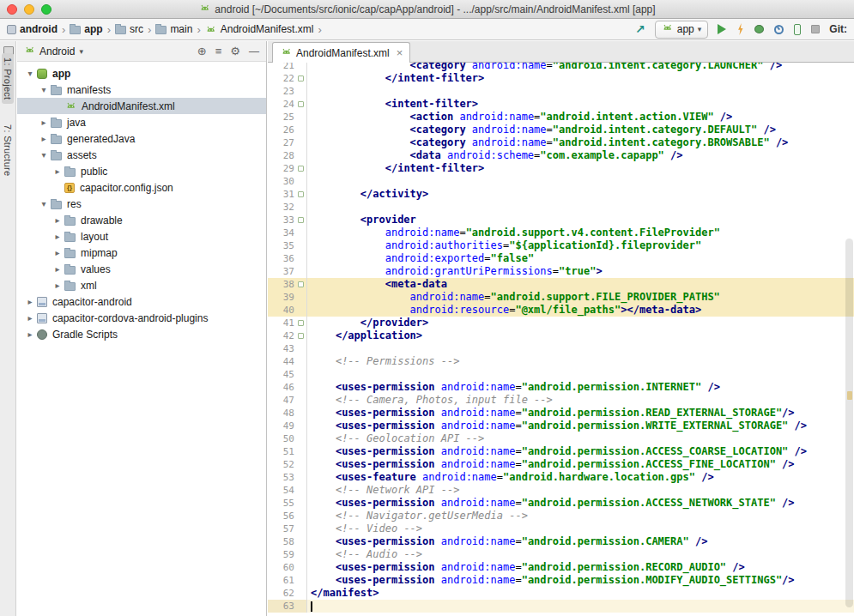  I want to click on code-line-22: 22 </intent-filter>, so click(561, 79).